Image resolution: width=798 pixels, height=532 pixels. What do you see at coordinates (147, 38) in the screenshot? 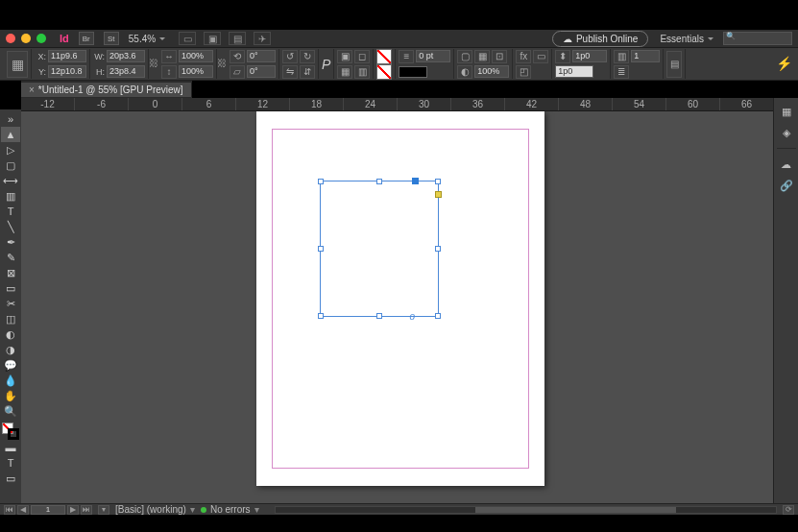
I see `zoom-level: 55.4%` at bounding box center [147, 38].